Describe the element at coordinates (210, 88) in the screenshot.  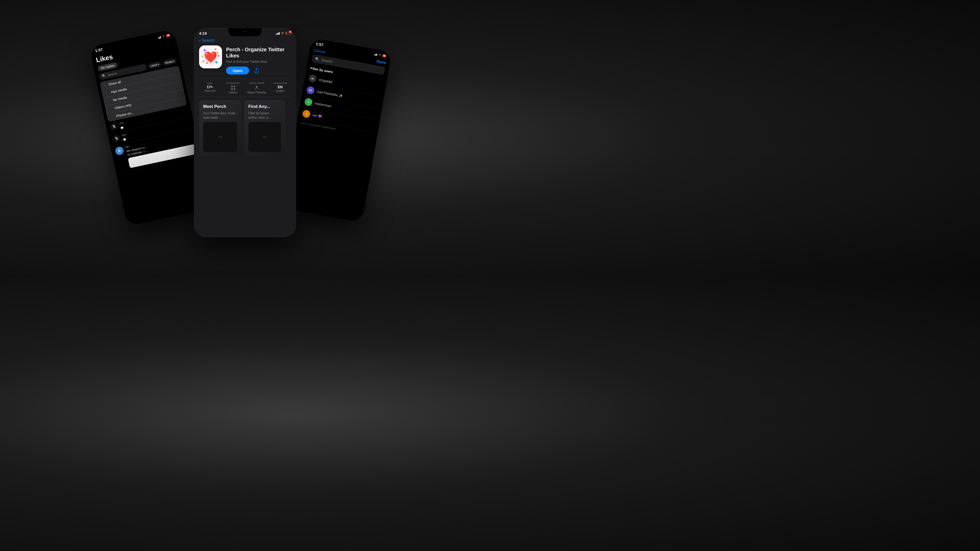
I see `meta-age: AGE 17+ Years Old` at that location.